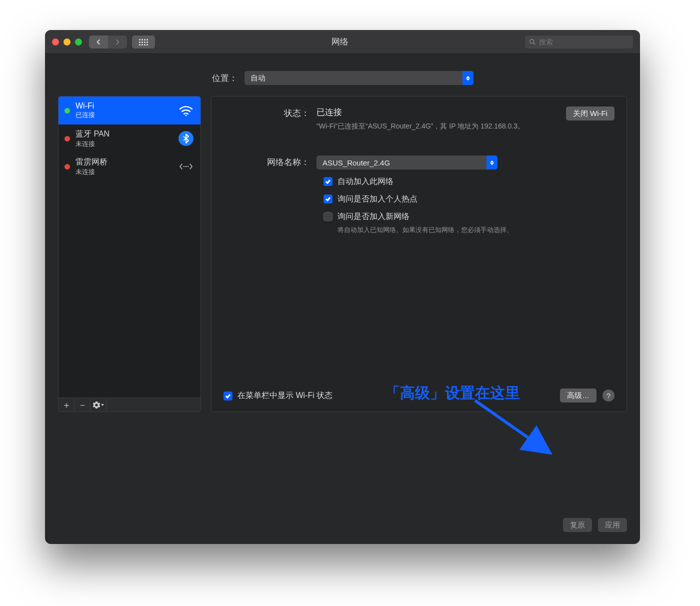 The width and height of the screenshot is (700, 606). What do you see at coordinates (98, 405) in the screenshot?
I see `interface-actions-button` at bounding box center [98, 405].